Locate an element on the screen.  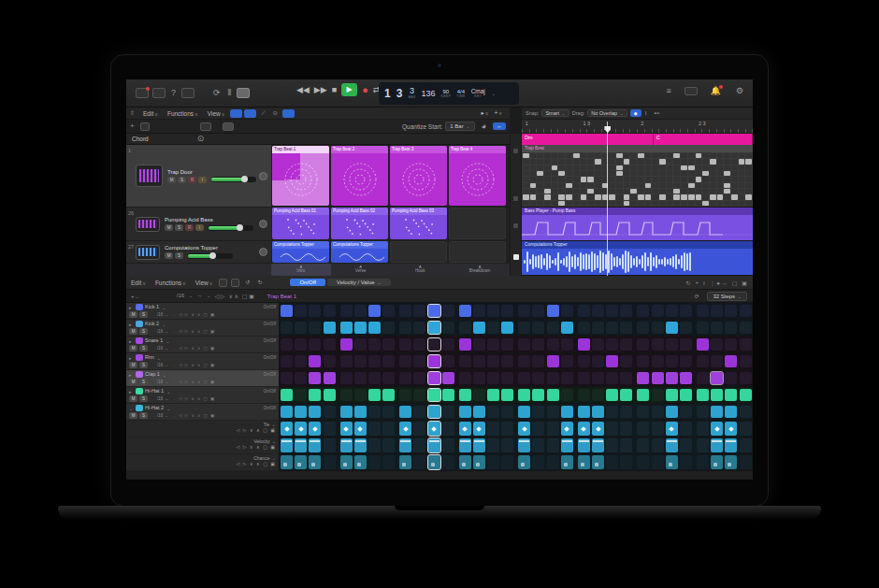
seq-menu-edit: Edit∨ is located at coordinates (138, 282).